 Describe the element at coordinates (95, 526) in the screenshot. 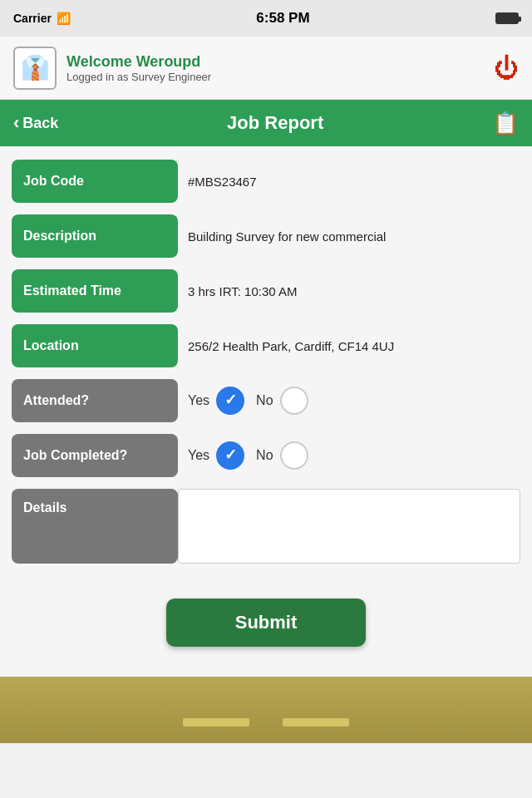

I see `details-label: Details` at that location.